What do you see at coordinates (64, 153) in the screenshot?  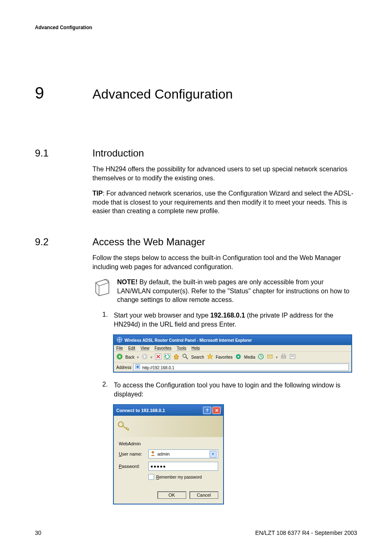 I see `section-number: 9.1` at bounding box center [64, 153].